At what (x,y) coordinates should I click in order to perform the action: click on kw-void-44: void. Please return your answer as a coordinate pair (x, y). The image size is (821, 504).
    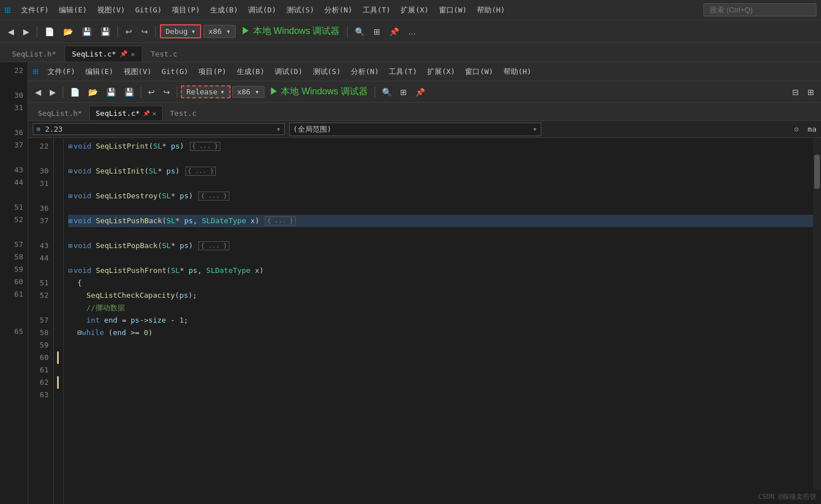
    Looking at the image, I should click on (82, 221).